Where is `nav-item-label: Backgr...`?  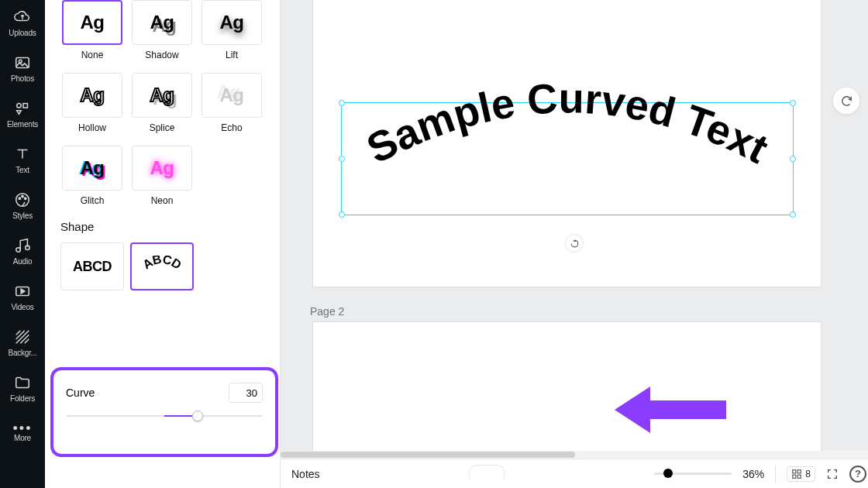 nav-item-label: Backgr... is located at coordinates (22, 353).